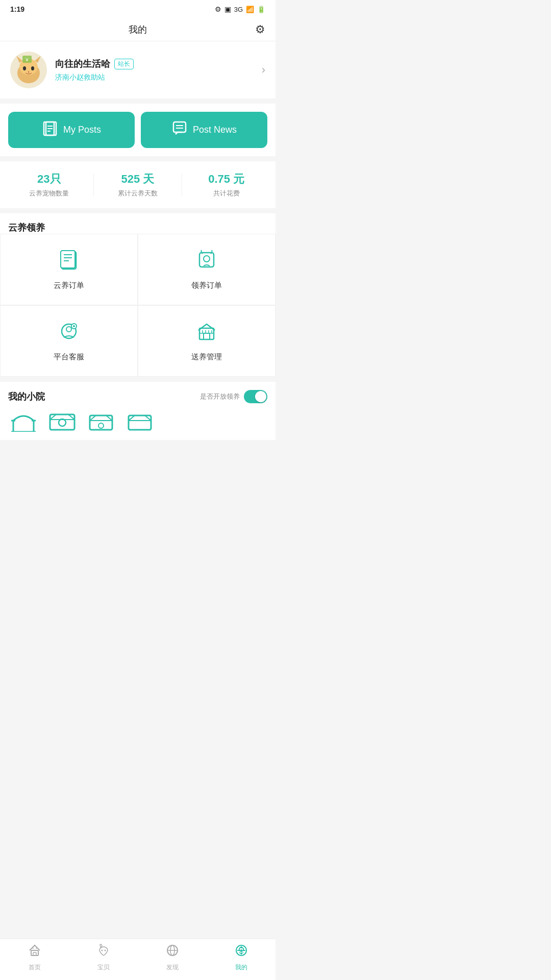  Describe the element at coordinates (69, 270) in the screenshot. I see `menu-item-cloud-order: 云养订单` at that location.